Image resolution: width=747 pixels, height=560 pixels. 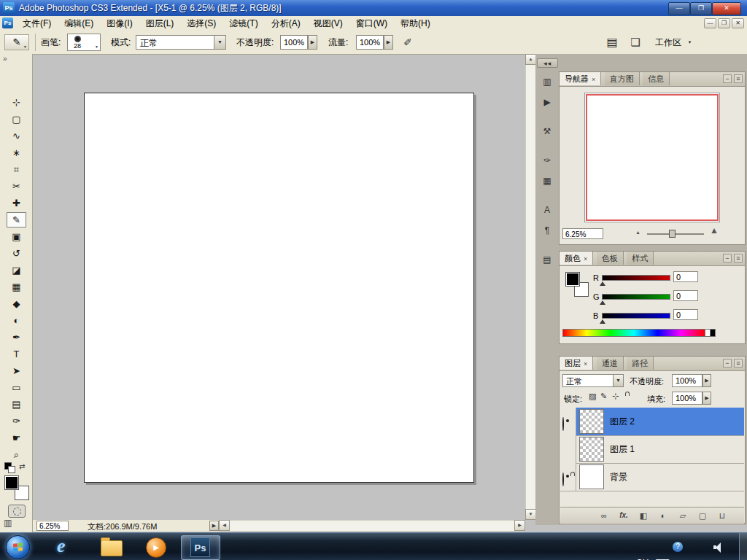 What do you see at coordinates (17, 511) in the screenshot?
I see `quick-mask-button` at bounding box center [17, 511].